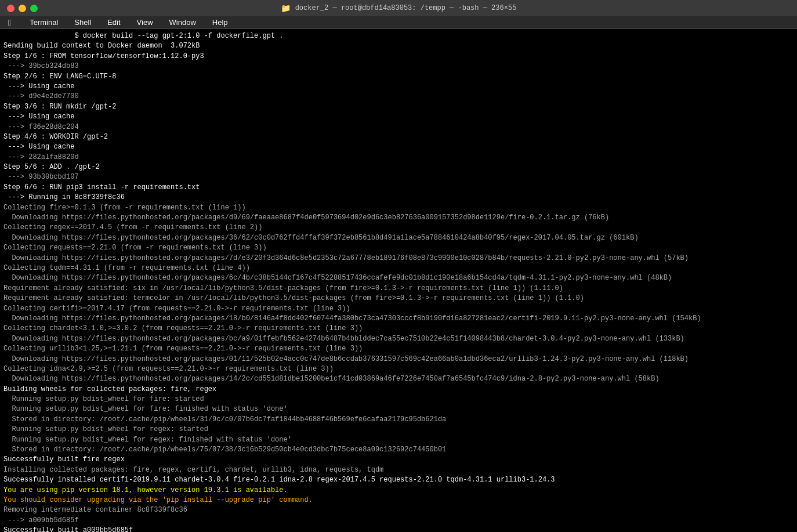 The width and height of the screenshot is (797, 532). I want to click on terminal-line: ---> 39bcb324db83, so click(398, 66).